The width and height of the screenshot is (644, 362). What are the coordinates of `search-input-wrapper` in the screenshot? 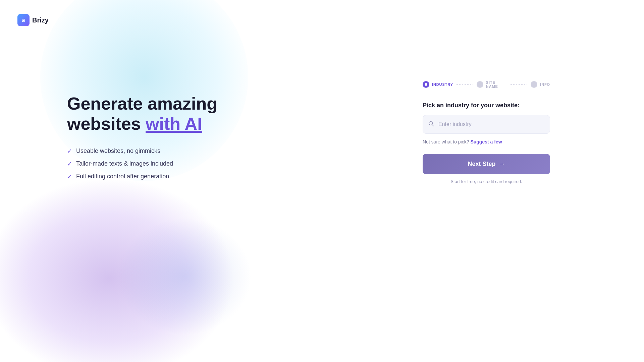 It's located at (486, 124).